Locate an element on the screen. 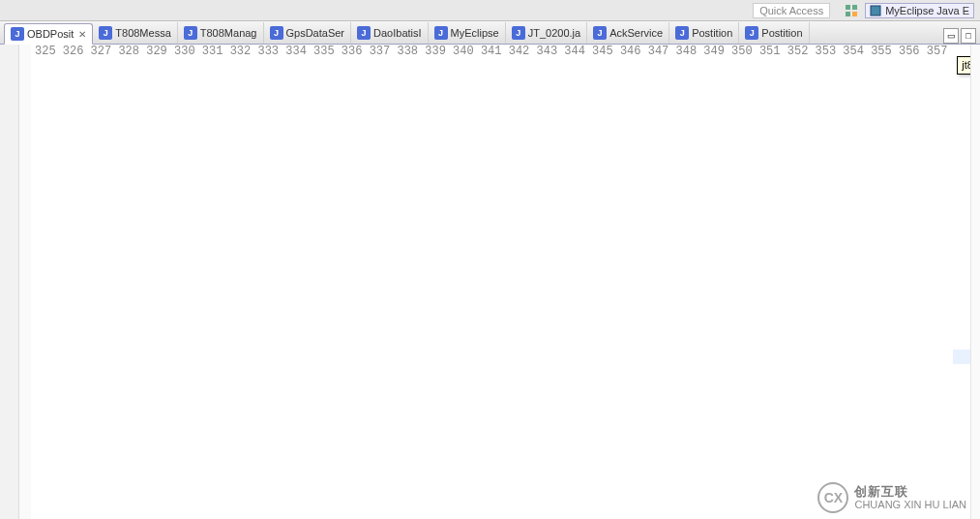 This screenshot has width=980, height=519. code-line: setOBDAirMassFlow((short)BitConverter.To… is located at coordinates (962, 414).